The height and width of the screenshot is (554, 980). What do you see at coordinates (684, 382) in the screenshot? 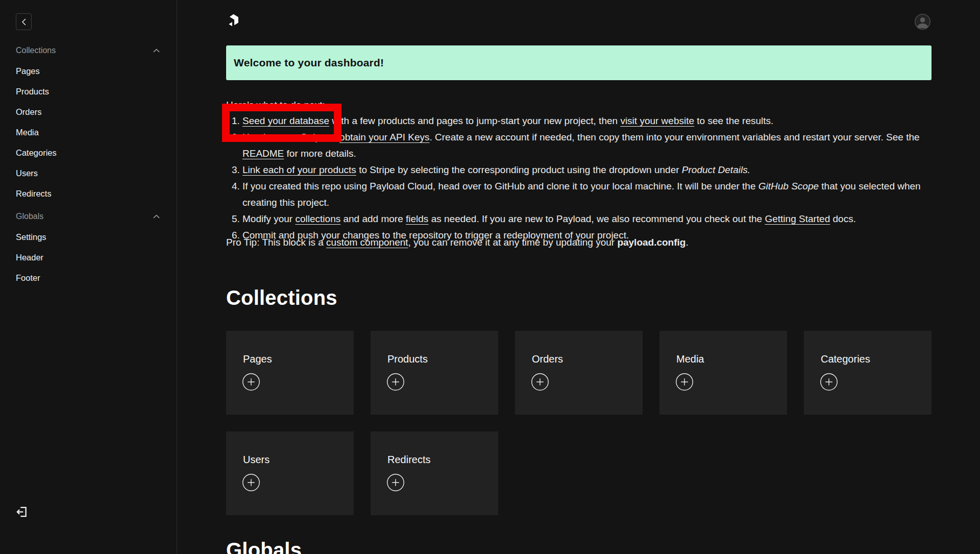
I see `card-add-button-media` at bounding box center [684, 382].